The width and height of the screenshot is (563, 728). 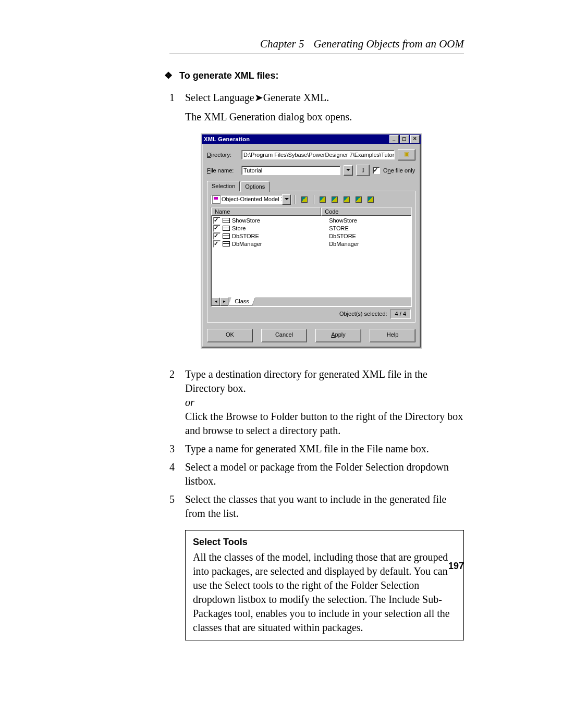 What do you see at coordinates (324, 474) in the screenshot?
I see `step-body: Select a model or package from the Folde…` at bounding box center [324, 474].